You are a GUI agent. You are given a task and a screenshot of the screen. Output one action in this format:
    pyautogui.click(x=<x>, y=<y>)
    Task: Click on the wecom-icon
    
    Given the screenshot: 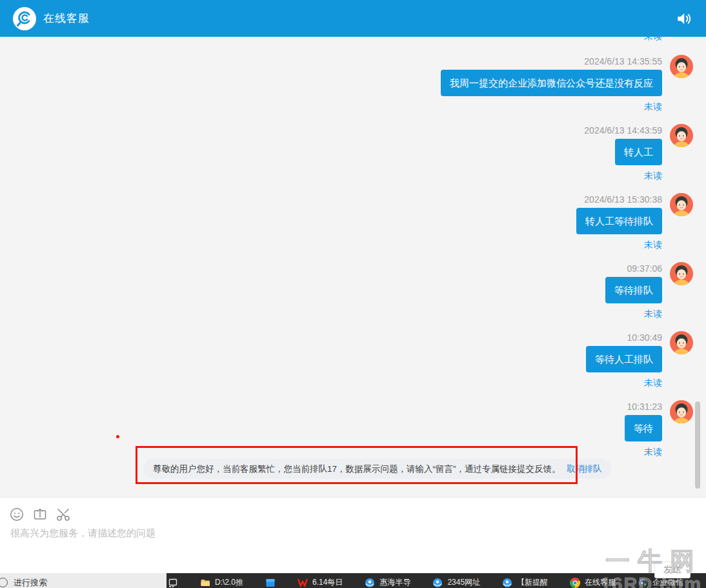 What is the action you would take?
    pyautogui.click(x=643, y=583)
    